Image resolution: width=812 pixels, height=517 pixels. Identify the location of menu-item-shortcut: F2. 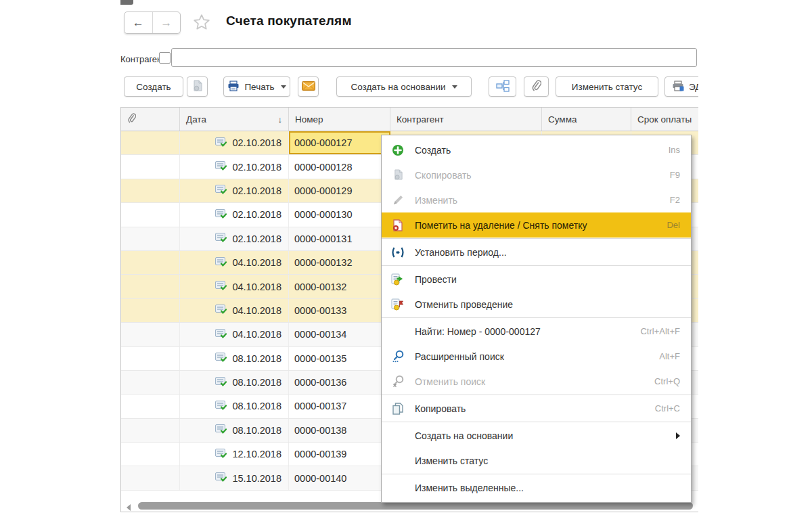
(675, 200).